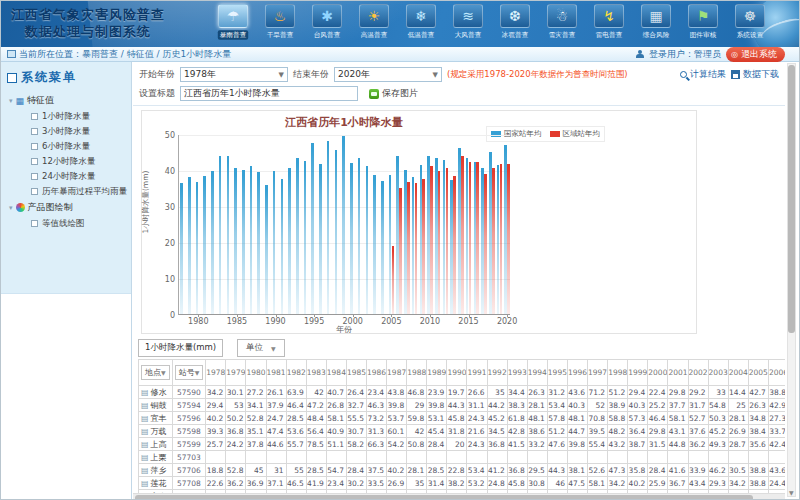 Image resolution: width=800 pixels, height=500 pixels. What do you see at coordinates (515, 22) in the screenshot?
I see `toolbar-item-7: ❆冰雹普查` at bounding box center [515, 22].